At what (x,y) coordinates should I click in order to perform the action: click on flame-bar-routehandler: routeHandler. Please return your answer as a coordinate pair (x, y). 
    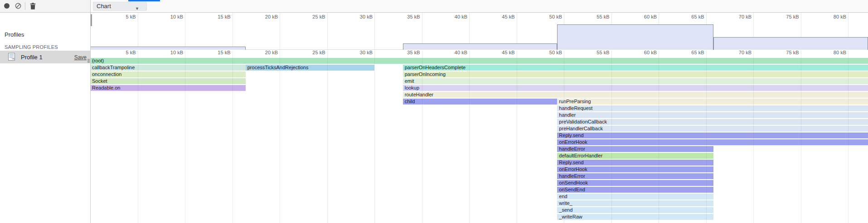
    Looking at the image, I should click on (635, 95).